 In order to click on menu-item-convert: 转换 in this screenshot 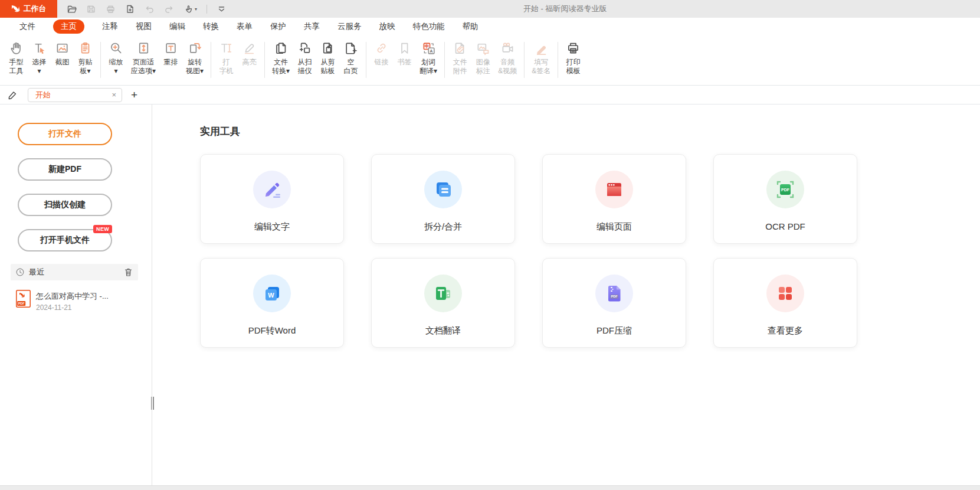, I will do `click(211, 27)`.